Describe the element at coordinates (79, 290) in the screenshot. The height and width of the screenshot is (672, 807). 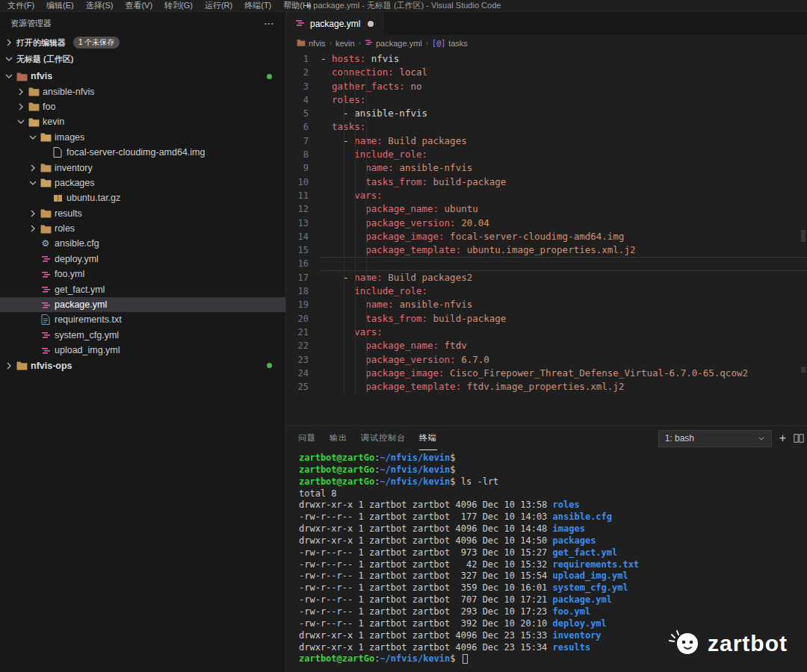
I see `tree-item-label: get_fact.yml` at that location.